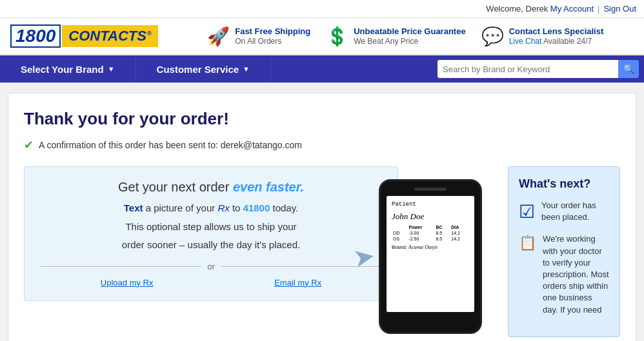 Image resolution: width=644 pixels, height=341 pixels. I want to click on upload-rx-link: Upload my Rx, so click(127, 282).